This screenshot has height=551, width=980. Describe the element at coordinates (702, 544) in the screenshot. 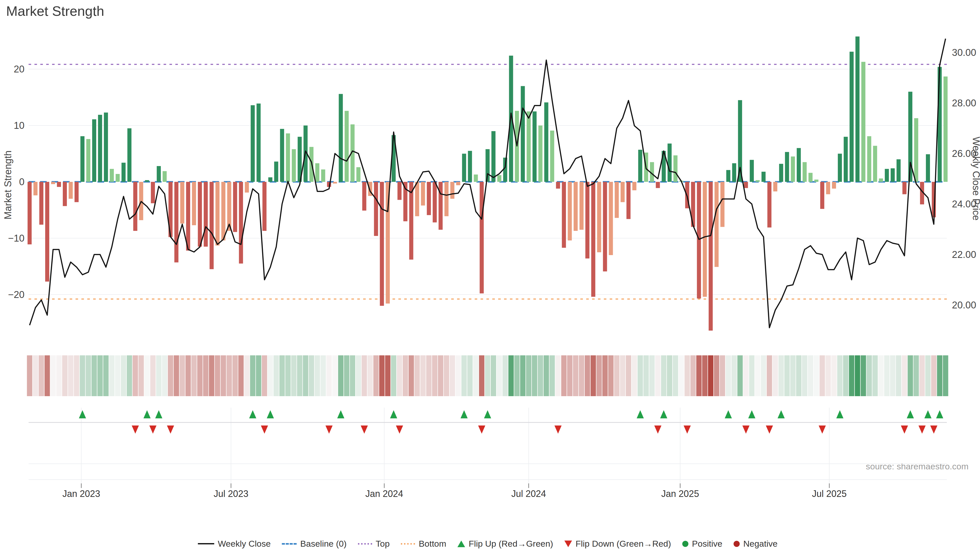

I see `legend-item-positive: Positive` at that location.